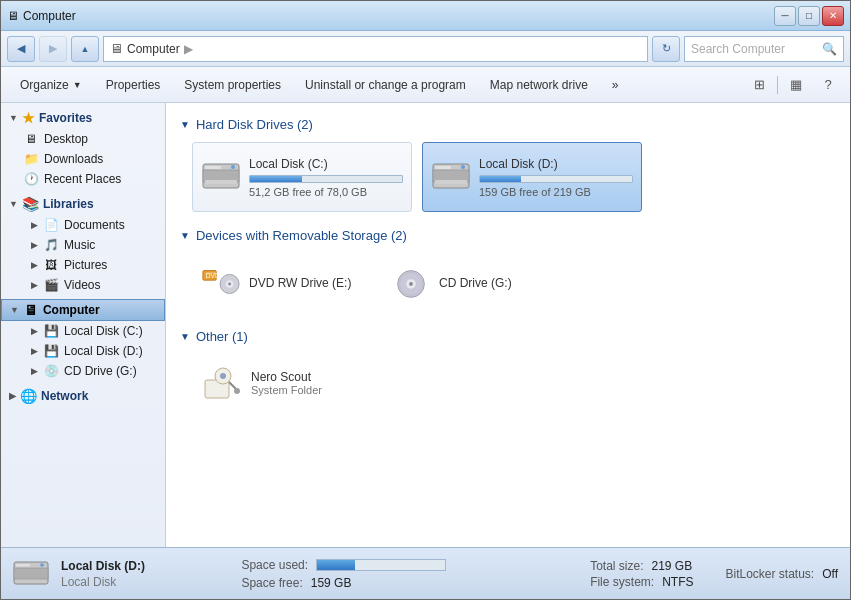 This screenshot has height=600, width=851. Describe the element at coordinates (31, 574) in the screenshot. I see `status-drive-icon` at that location.